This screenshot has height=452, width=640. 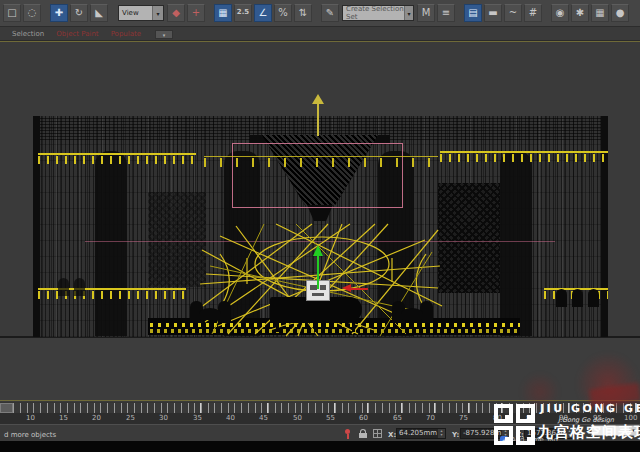 What do you see at coordinates (12, 13) in the screenshot?
I see `selection-region-icon: □` at bounding box center [12, 13].